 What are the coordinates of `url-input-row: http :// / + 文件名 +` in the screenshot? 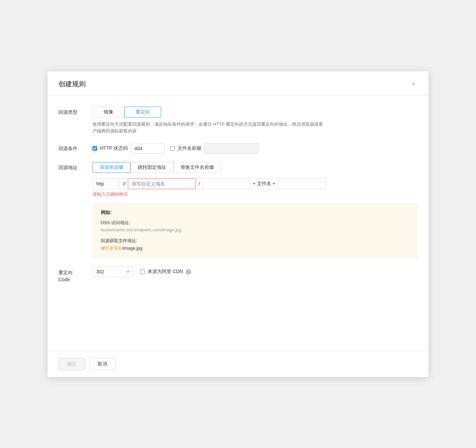 It's located at (255, 184).